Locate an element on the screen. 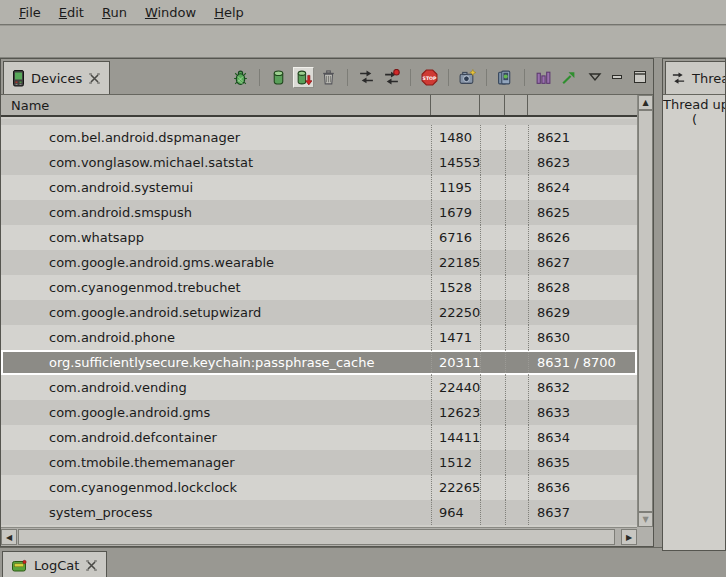 The image size is (726, 577). scroll-right-button: ▶ is located at coordinates (629, 537).